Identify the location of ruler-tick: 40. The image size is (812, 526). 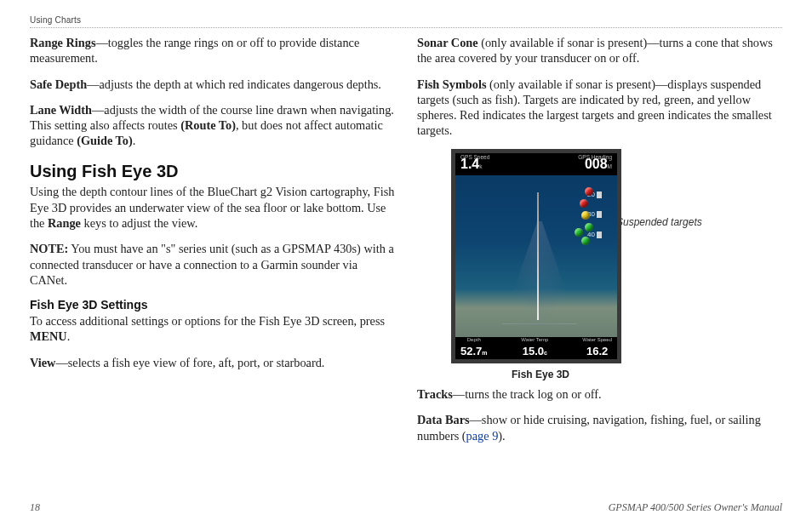
(594, 235).